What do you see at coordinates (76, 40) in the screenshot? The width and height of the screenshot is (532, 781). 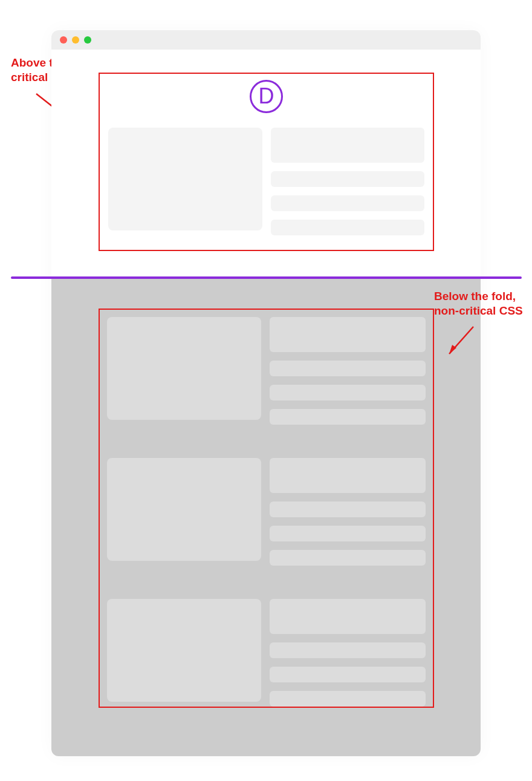 I see `traffic-light-minimize-icon` at bounding box center [76, 40].